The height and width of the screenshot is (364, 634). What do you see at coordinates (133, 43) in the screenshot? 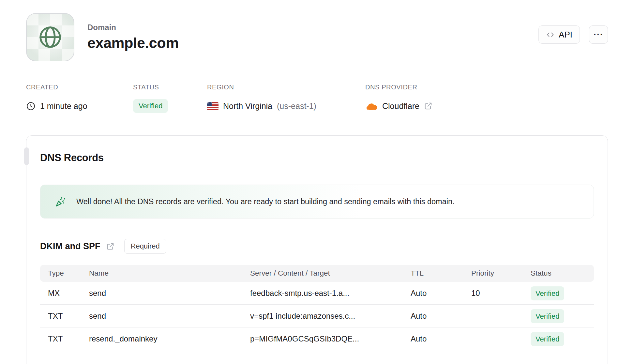
I see `page-title: example.com` at bounding box center [133, 43].